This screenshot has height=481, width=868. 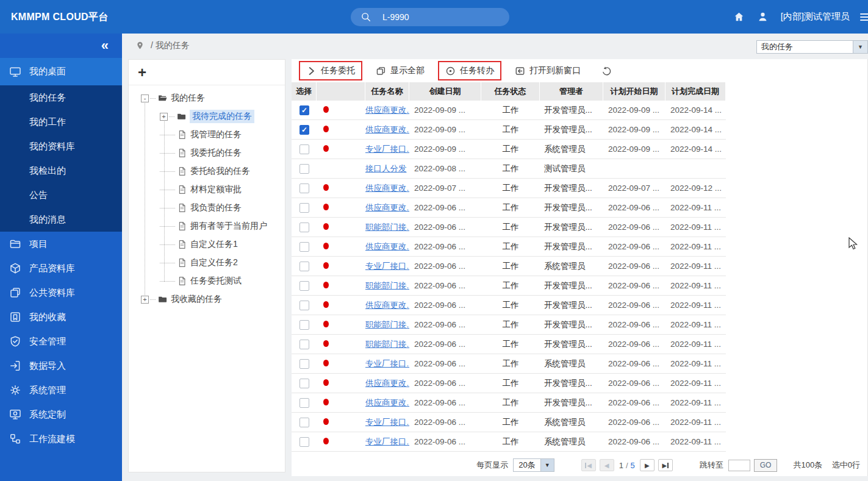 What do you see at coordinates (331, 71) in the screenshot?
I see `task-delegate-button: 任务委托` at bounding box center [331, 71].